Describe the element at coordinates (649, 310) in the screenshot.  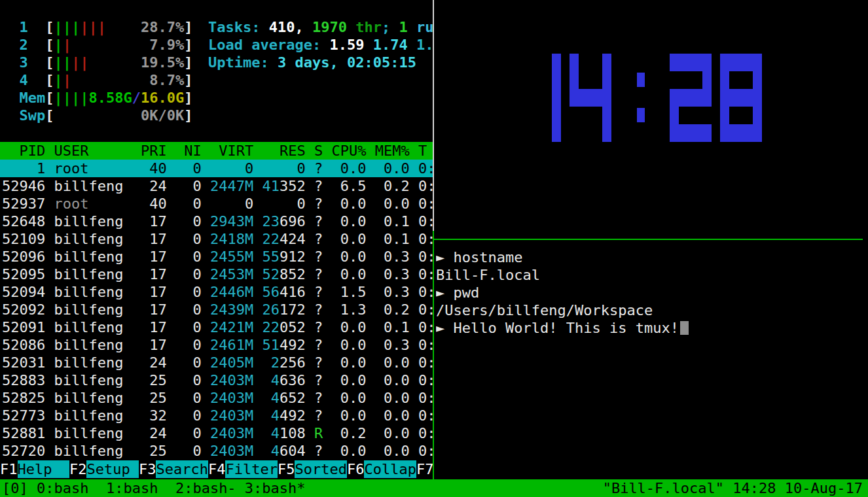
I see `terminal-line: /Users/billfeng/Workspace` at that location.